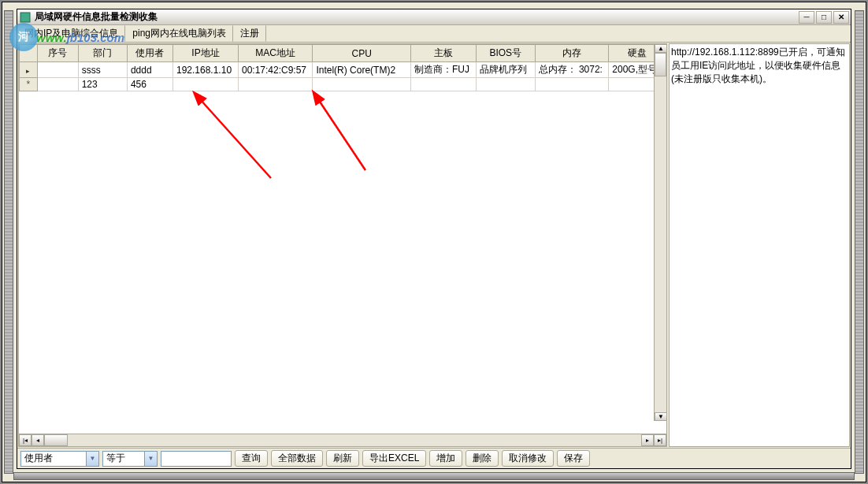 Image resolution: width=868 pixels, height=484 pixels. Describe the element at coordinates (297, 459) in the screenshot. I see `all-data-button: 全部数据` at that location.